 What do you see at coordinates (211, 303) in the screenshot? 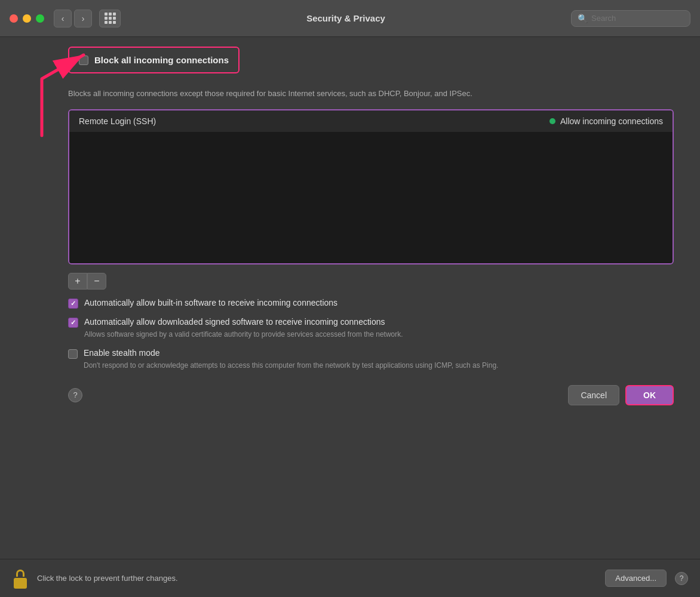
I see `option-1-label: Automatically allow built-in software to…` at bounding box center [211, 303].